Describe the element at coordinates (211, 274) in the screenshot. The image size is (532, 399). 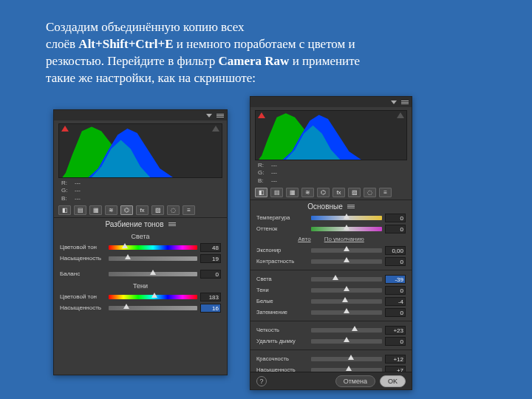
I see `balance-value: 0` at that location.